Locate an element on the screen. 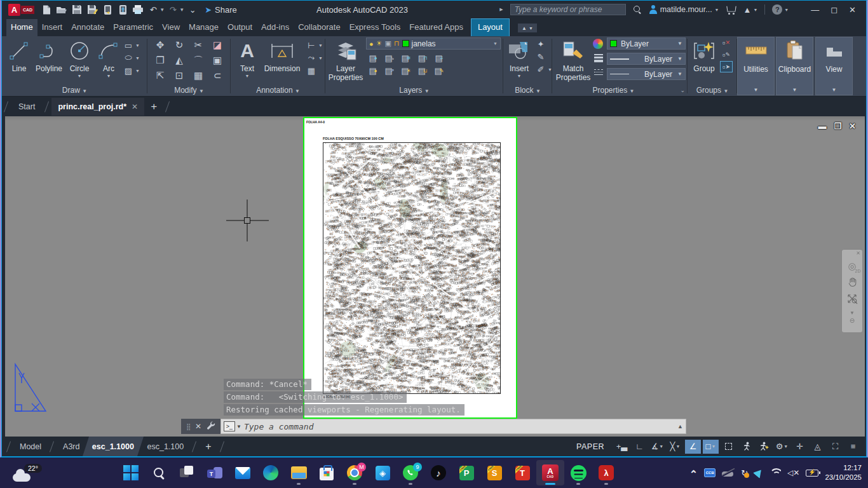  panel-utilities: Utilities ▼ is located at coordinates (756, 66).